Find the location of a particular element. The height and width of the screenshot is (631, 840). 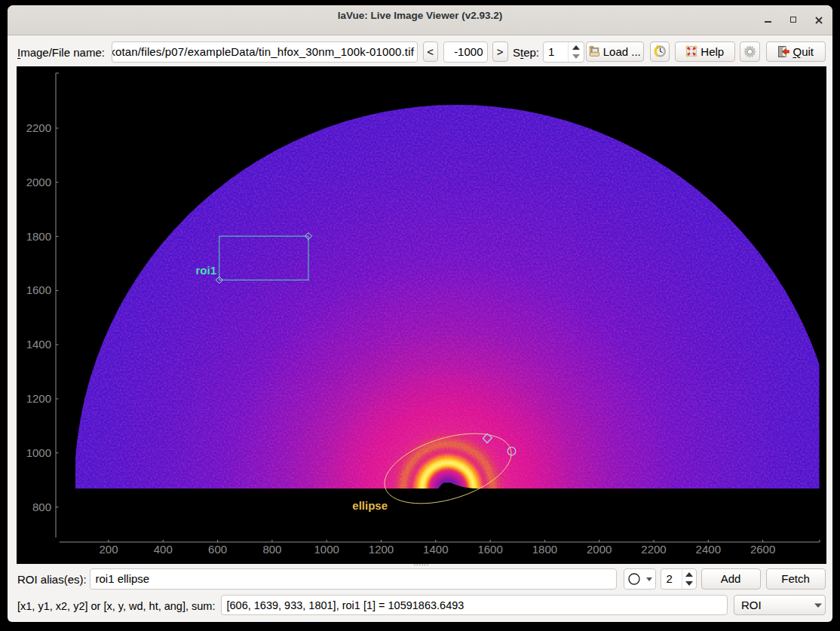

svg-text: 2600 is located at coordinates (763, 549).